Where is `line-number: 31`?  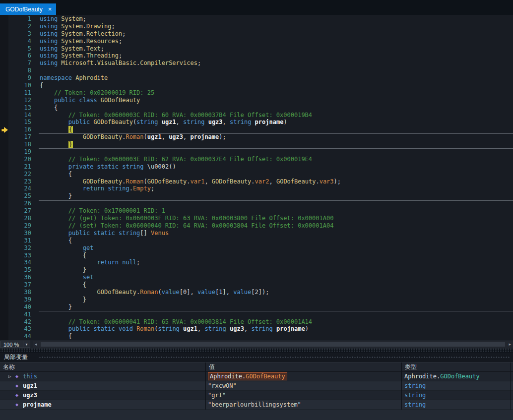 line-number: 31 is located at coordinates (20, 241).